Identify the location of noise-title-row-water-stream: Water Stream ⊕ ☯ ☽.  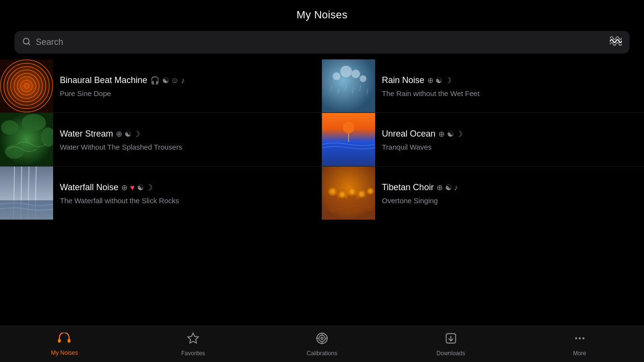
(187, 134).